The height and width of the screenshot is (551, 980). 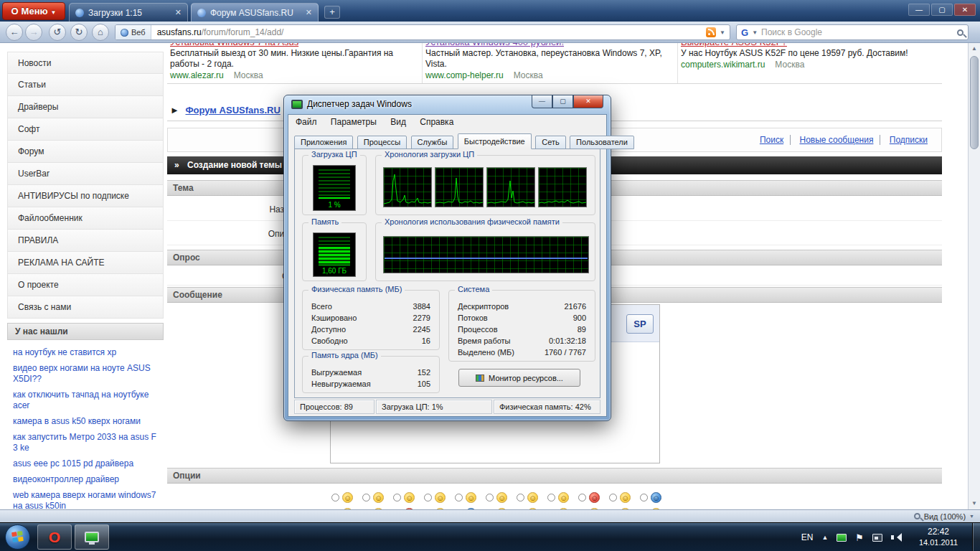 I want to click on link-new-messages: Новые сообщения, so click(x=837, y=140).